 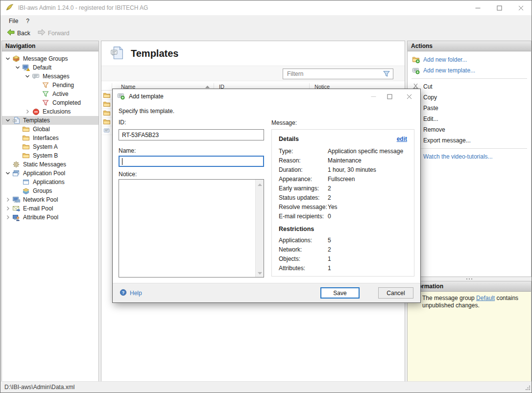 I want to click on dialog-title: Add template, so click(x=146, y=96).